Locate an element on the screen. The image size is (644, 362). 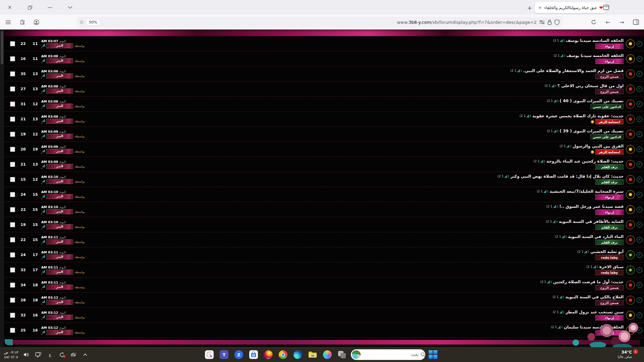
thread-title-link: حديث: أول ما فرضت الصلاة ركعتين is located at coordinates (588, 282).